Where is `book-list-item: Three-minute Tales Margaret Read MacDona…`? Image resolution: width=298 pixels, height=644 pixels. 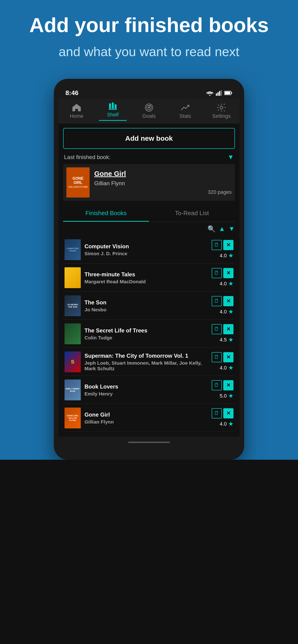 book-list-item: Three-minute Tales Margaret Read MacDona… is located at coordinates (149, 278).